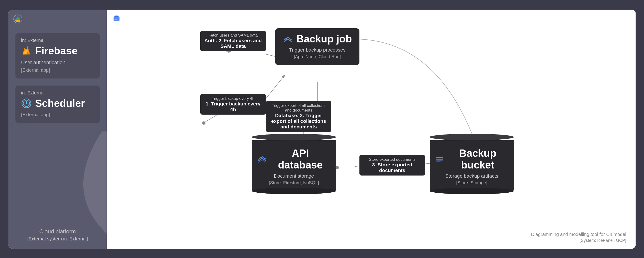  Describe the element at coordinates (472, 183) in the screenshot. I see `backup-bucket-tag: [Store: Storage]` at that location.